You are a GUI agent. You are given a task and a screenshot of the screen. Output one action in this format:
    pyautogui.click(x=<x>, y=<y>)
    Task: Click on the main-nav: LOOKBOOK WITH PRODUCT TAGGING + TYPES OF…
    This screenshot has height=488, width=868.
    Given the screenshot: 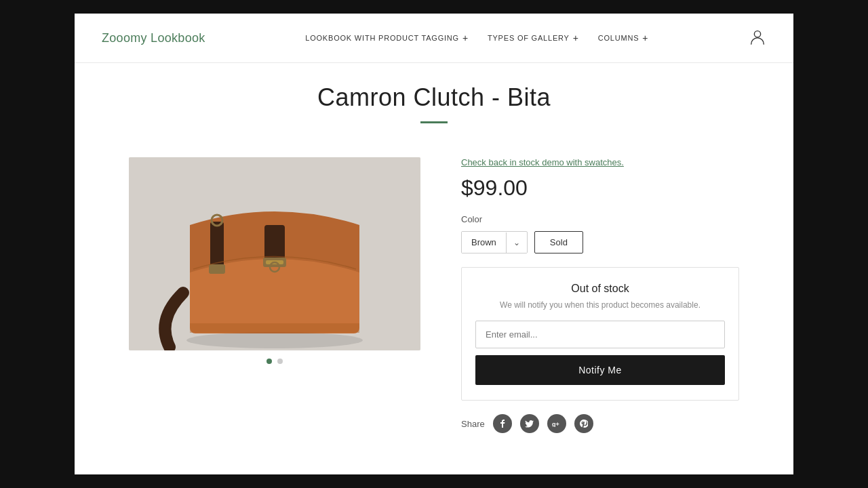 What is the action you would take?
    pyautogui.click(x=477, y=38)
    